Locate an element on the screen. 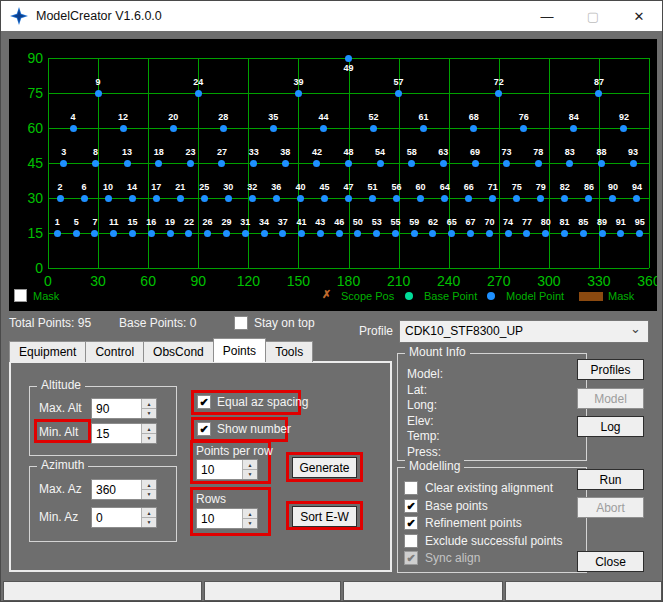  points-per-row-spinner: 10 ▲ ▼ is located at coordinates (227, 470).